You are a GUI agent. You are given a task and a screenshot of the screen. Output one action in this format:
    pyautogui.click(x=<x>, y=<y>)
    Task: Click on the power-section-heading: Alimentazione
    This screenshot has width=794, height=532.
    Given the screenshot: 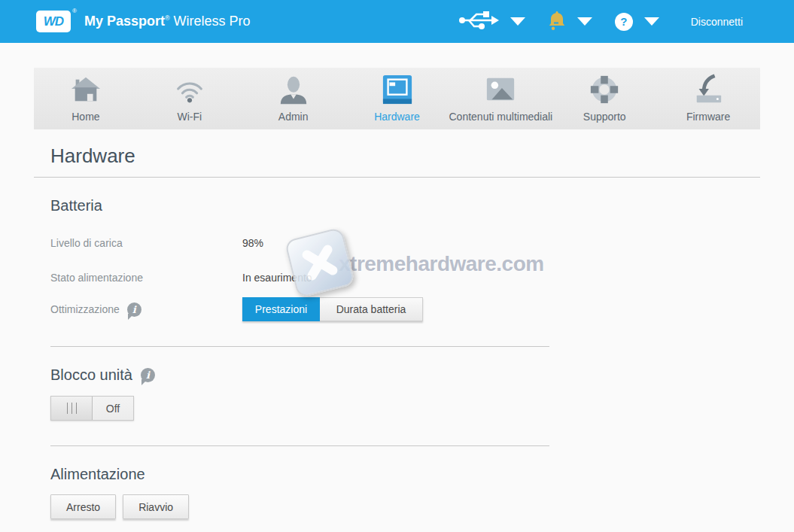 What is the action you would take?
    pyautogui.click(x=397, y=474)
    